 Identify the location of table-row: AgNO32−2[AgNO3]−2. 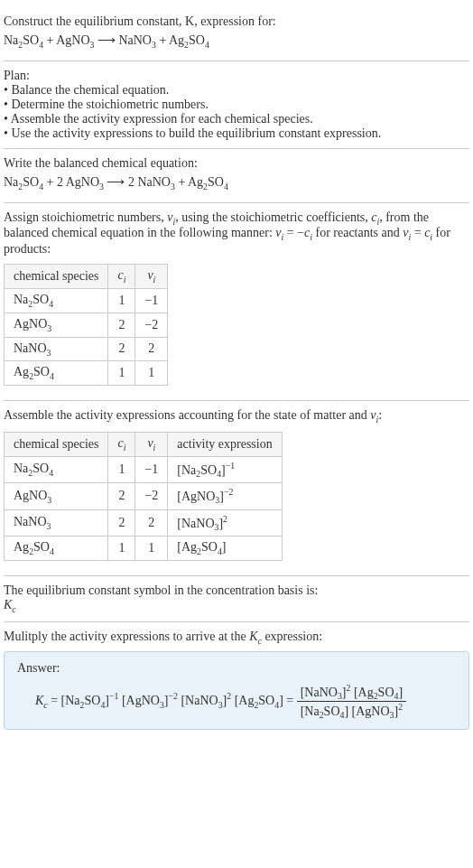
(144, 497).